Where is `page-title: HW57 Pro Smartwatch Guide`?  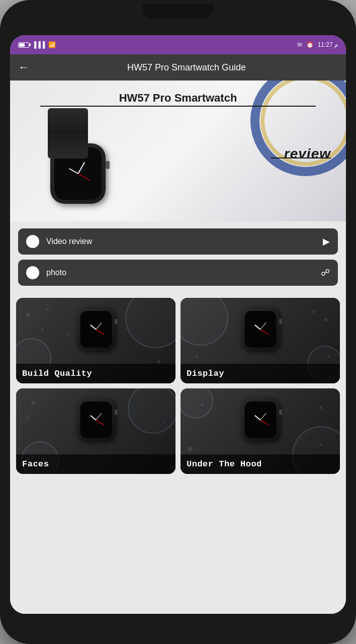
page-title: HW57 Pro Smartwatch Guide is located at coordinates (187, 67).